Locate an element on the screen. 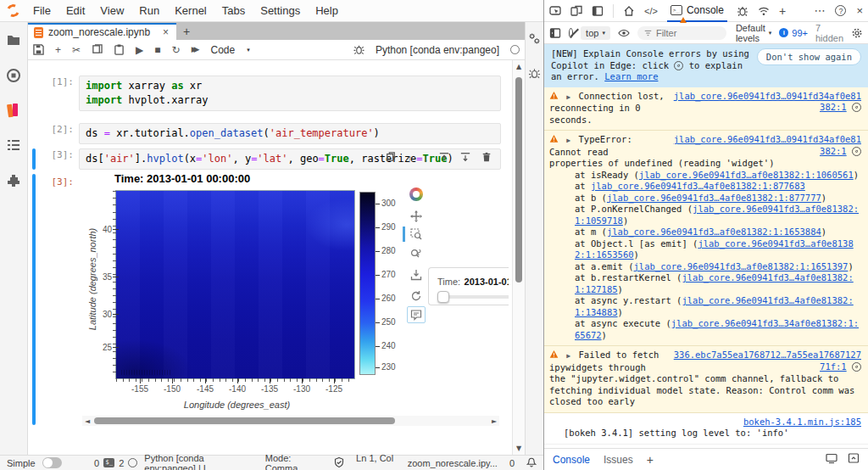 This screenshot has width=868, height=470. insert-cell-above-icon is located at coordinates (444, 159).